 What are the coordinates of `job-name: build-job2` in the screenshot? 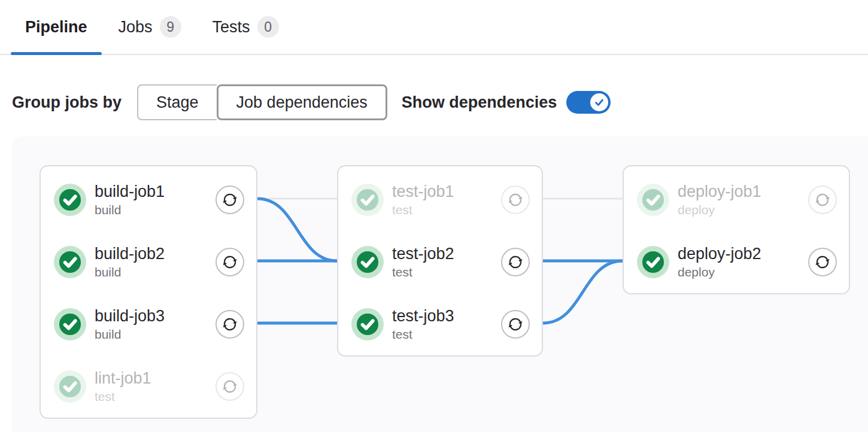 It's located at (129, 254).